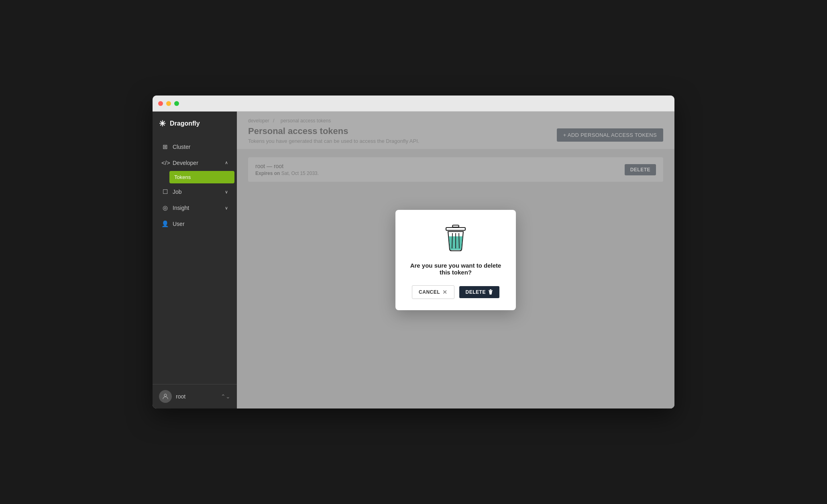 The image size is (827, 504). What do you see at coordinates (456, 292) in the screenshot?
I see `modal-buttons: CANCEL ✕ DELETE` at bounding box center [456, 292].